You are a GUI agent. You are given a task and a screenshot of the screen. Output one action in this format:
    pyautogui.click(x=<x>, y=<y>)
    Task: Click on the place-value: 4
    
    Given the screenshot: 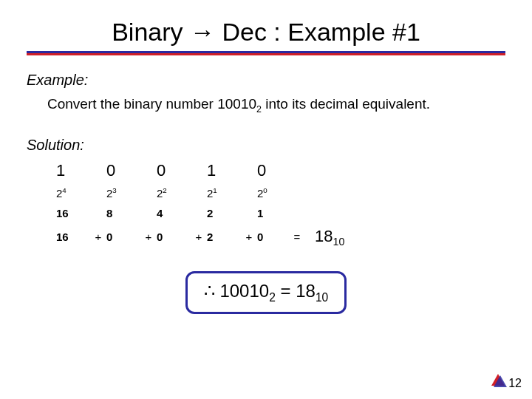 What is the action you would take?
    pyautogui.click(x=174, y=217)
    